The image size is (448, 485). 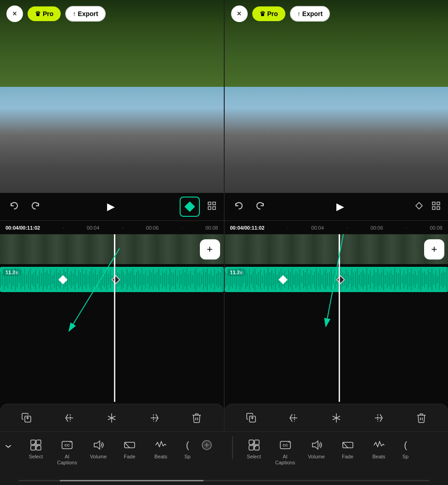 What do you see at coordinates (212, 207) in the screenshot?
I see `left-expand-button` at bounding box center [212, 207].